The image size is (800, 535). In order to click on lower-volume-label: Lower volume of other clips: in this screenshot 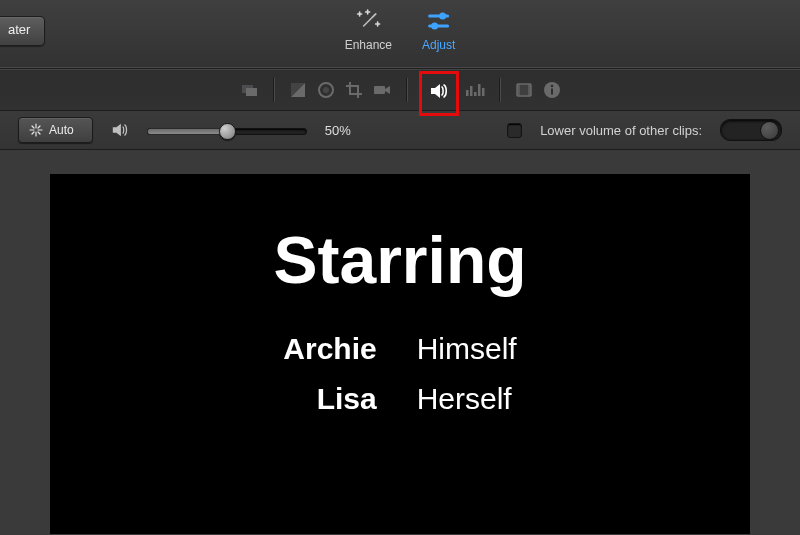, I will do `click(621, 130)`.